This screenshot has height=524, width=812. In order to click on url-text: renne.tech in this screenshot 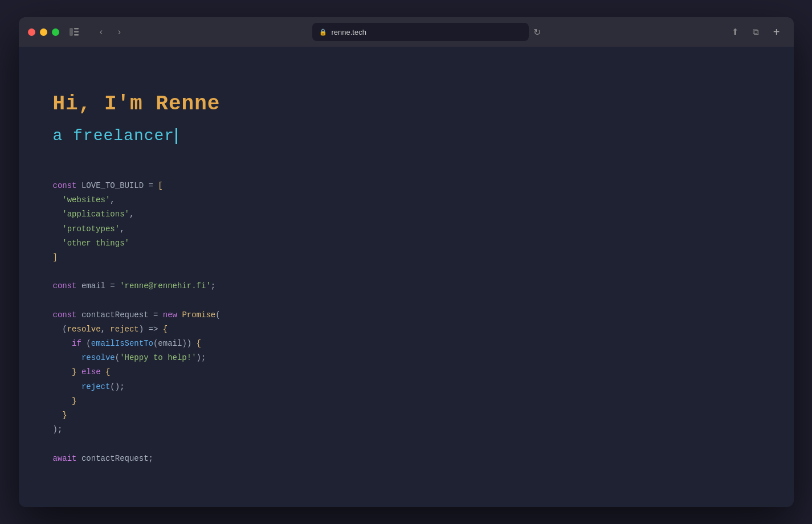, I will do `click(349, 32)`.